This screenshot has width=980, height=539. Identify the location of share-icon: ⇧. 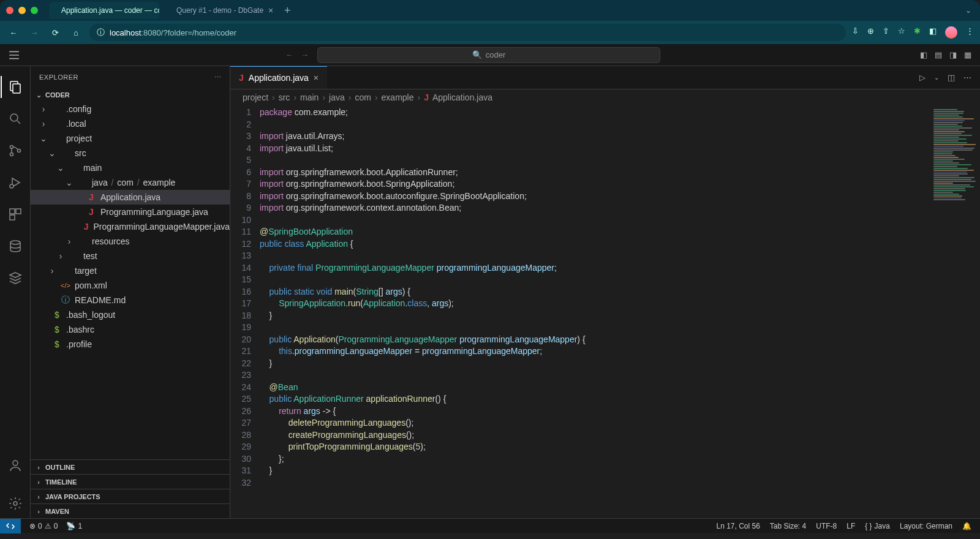
(886, 32).